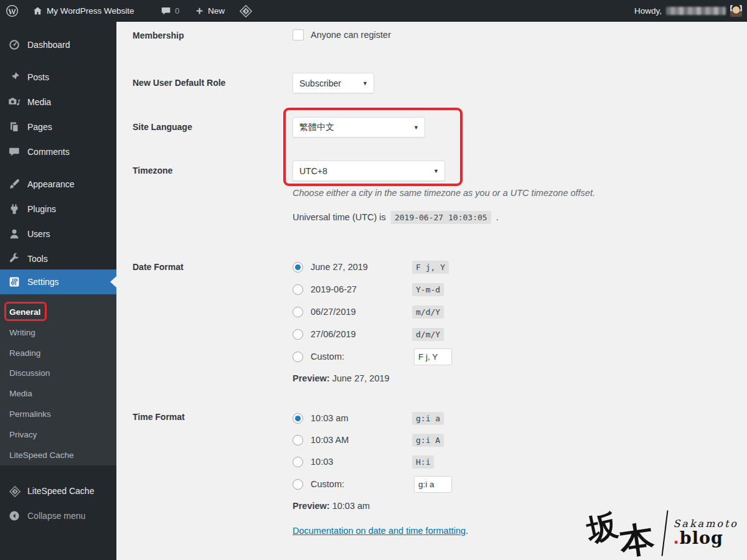 This screenshot has width=747, height=560. Describe the element at coordinates (12, 11) in the screenshot. I see `wordpress-logo-icon` at that location.